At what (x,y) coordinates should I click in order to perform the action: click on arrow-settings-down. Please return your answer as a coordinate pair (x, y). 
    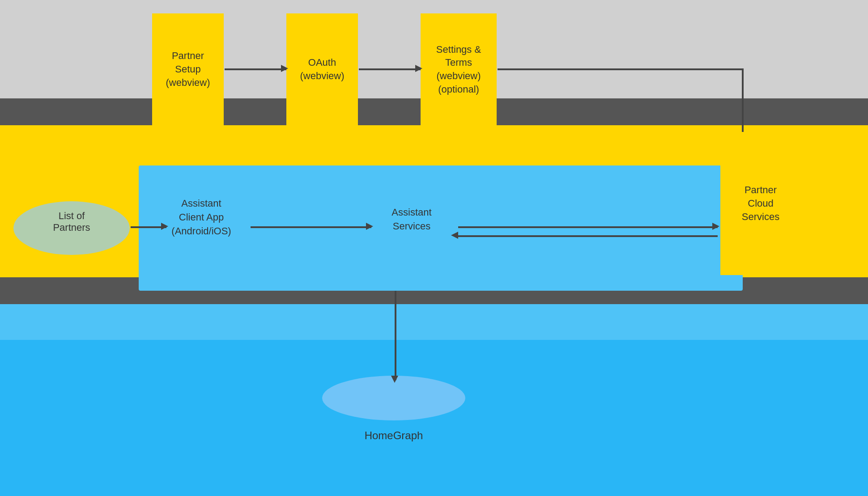
    Looking at the image, I should click on (743, 104).